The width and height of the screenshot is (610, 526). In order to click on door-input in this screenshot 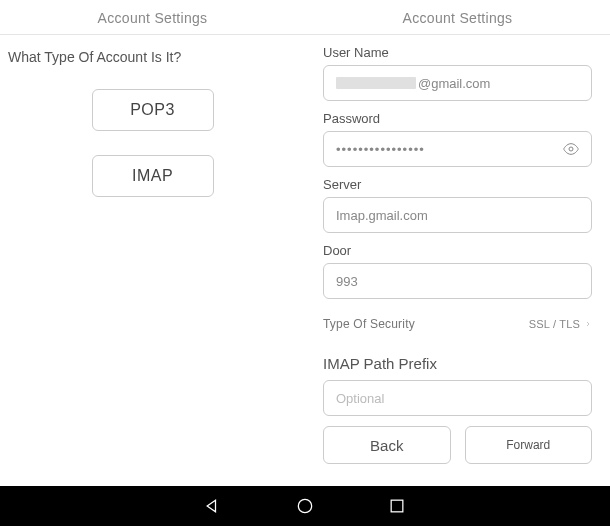, I will do `click(458, 282)`.